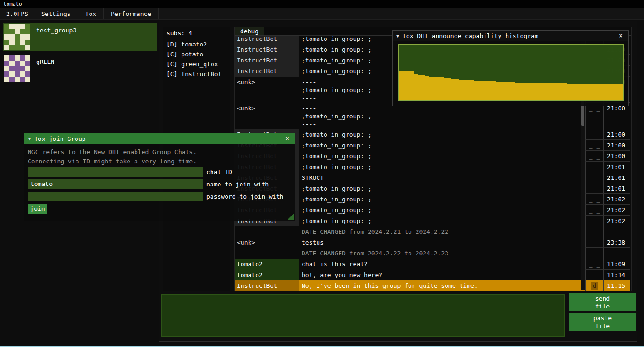 The image size is (644, 347). What do you see at coordinates (56, 14) in the screenshot?
I see `menu-item-settings: Settings` at bounding box center [56, 14].